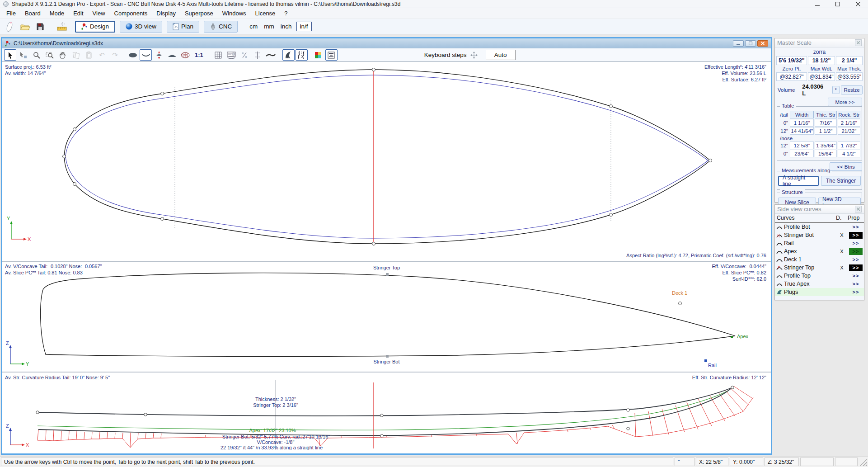 The image size is (868, 467). What do you see at coordinates (751, 43) in the screenshot?
I see `doc-maximize-icon` at bounding box center [751, 43].